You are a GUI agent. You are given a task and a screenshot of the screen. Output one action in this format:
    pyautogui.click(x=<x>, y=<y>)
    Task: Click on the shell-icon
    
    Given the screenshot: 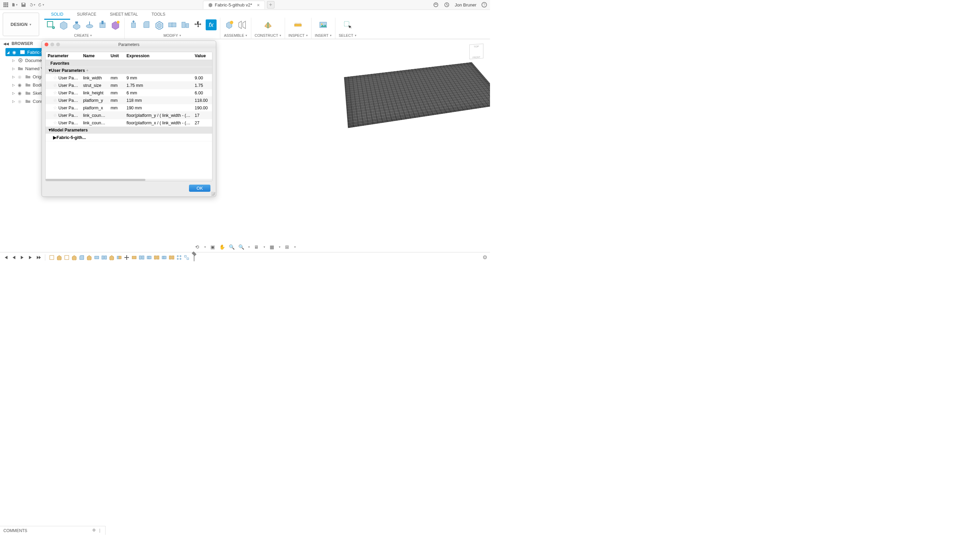 What is the action you would take?
    pyautogui.click(x=159, y=25)
    